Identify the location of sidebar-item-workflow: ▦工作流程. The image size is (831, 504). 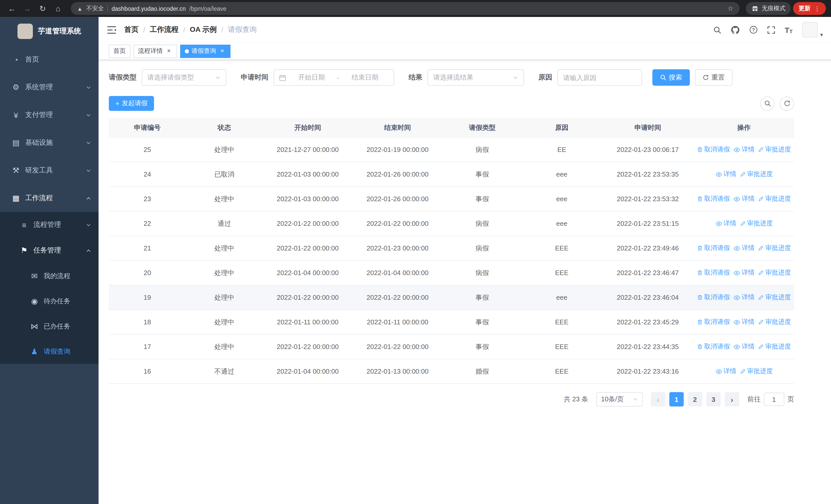
(49, 198).